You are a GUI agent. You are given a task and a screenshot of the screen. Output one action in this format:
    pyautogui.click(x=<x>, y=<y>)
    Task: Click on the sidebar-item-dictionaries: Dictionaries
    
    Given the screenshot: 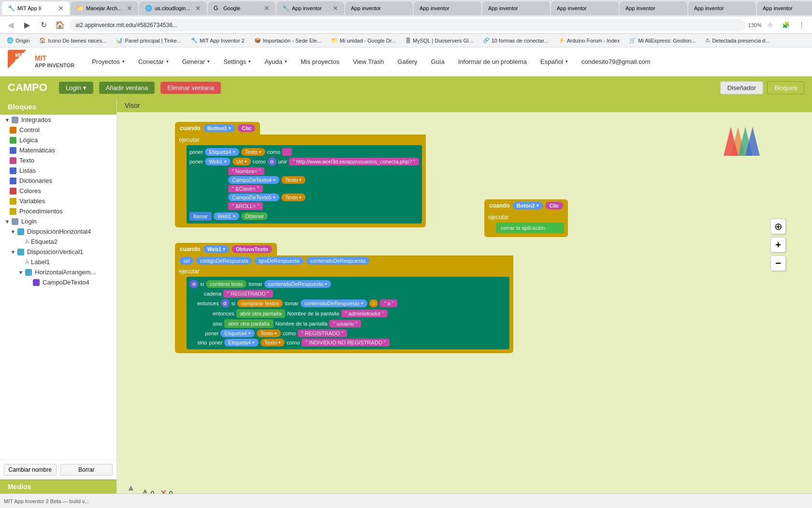 What is the action you would take?
    pyautogui.click(x=58, y=181)
    